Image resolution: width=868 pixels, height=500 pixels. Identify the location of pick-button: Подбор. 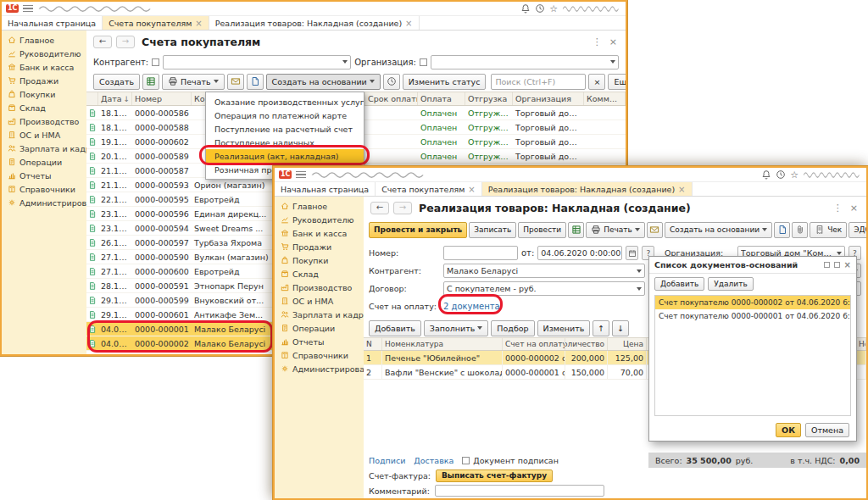
(512, 329).